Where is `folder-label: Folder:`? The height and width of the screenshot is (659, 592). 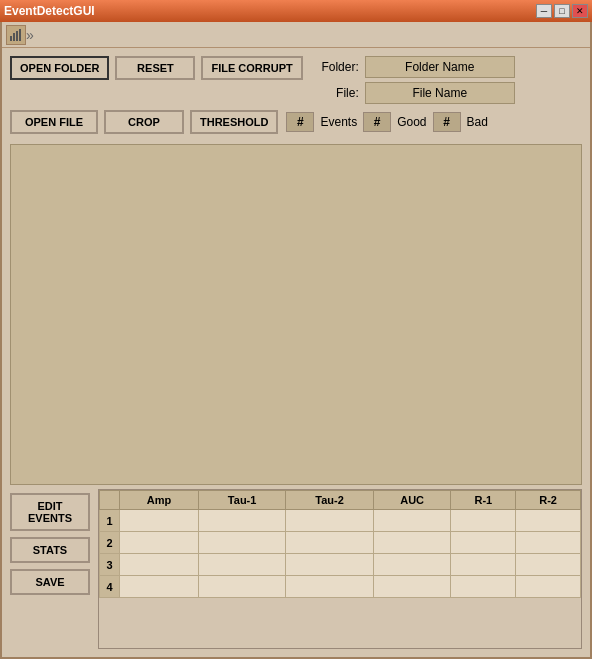 folder-label: Folder: is located at coordinates (339, 67).